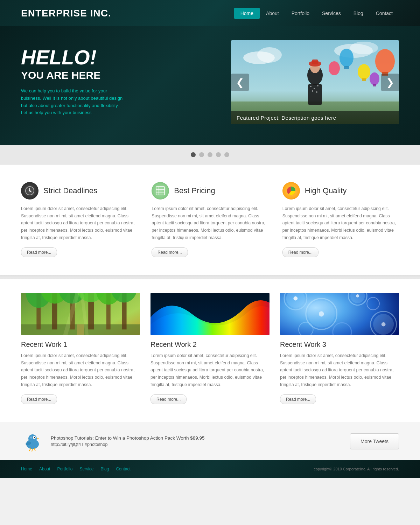  I want to click on pie-icon, so click(291, 191).